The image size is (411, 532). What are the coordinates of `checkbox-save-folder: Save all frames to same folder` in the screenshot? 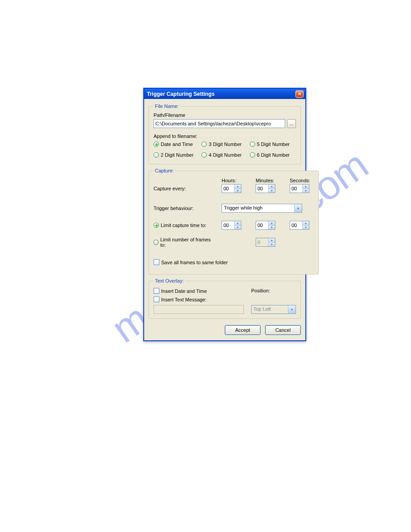 It's located at (234, 262).